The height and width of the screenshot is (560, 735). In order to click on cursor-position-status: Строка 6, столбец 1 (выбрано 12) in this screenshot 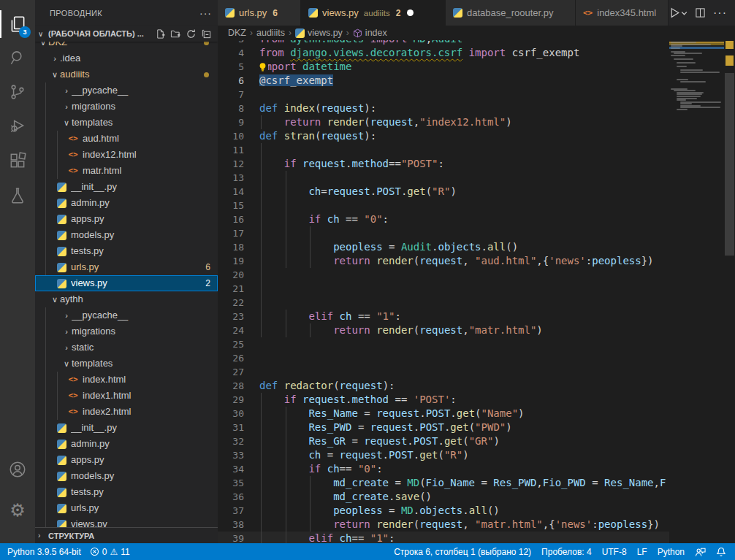, I will do `click(462, 552)`.